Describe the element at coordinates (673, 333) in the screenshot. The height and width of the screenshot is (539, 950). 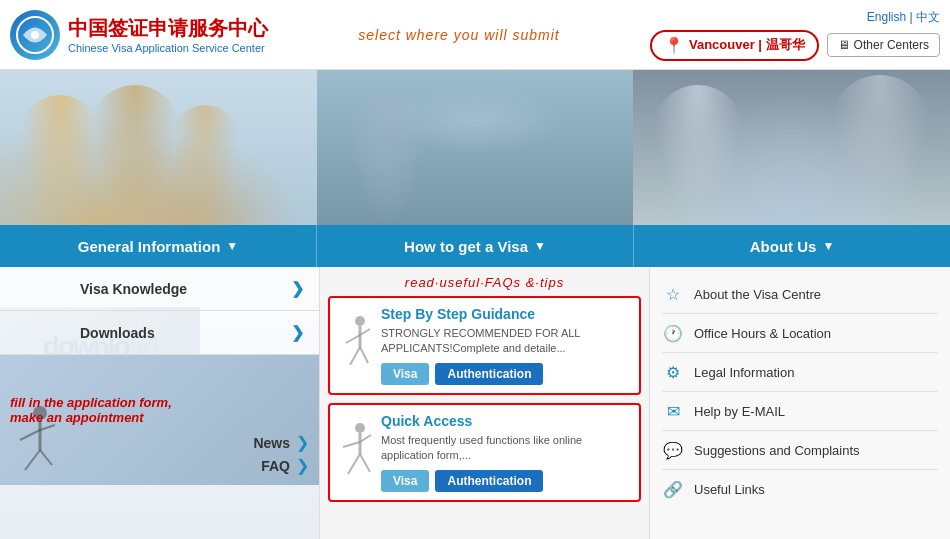
I see `clock-icon: 🕐` at that location.